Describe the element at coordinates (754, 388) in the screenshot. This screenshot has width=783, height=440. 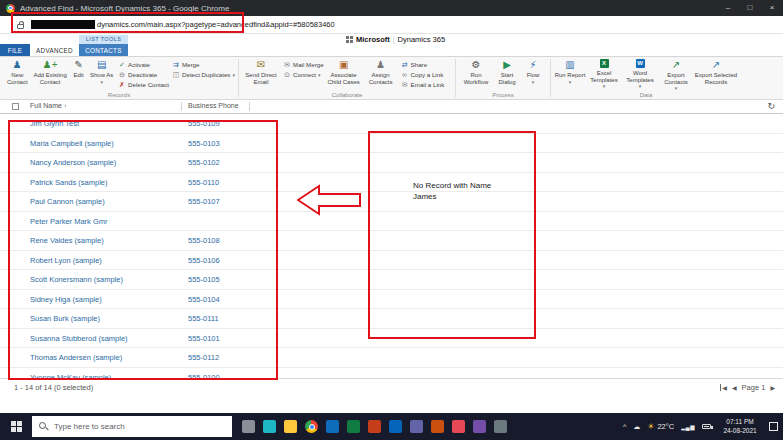
I see `page-label: Page 1` at that location.